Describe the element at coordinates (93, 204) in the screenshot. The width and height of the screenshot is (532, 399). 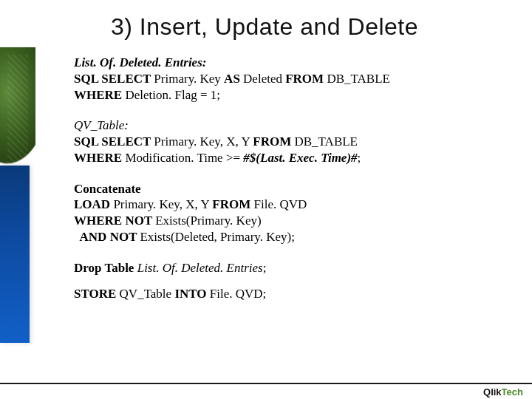
I see `kw: LOAD` at that location.